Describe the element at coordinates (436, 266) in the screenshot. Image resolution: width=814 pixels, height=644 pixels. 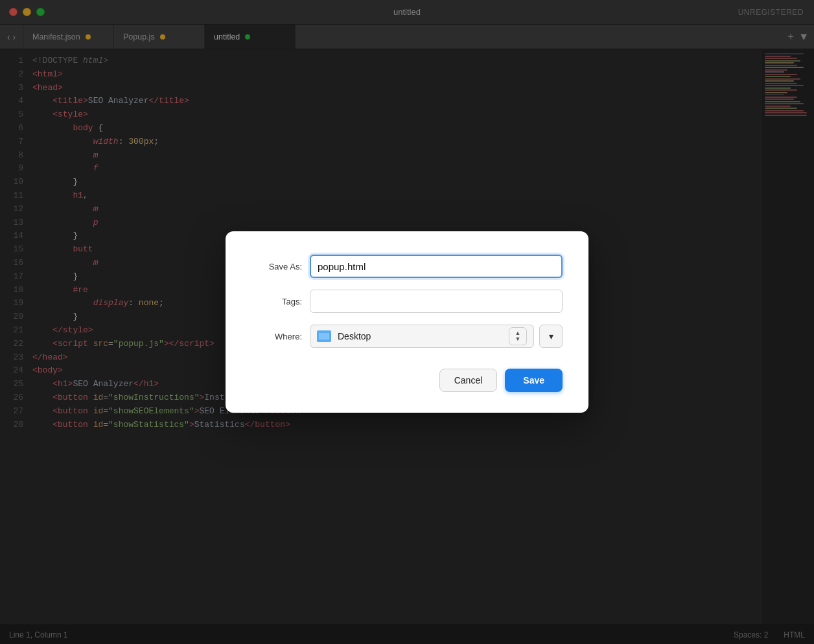
I see `save-as-input` at that location.